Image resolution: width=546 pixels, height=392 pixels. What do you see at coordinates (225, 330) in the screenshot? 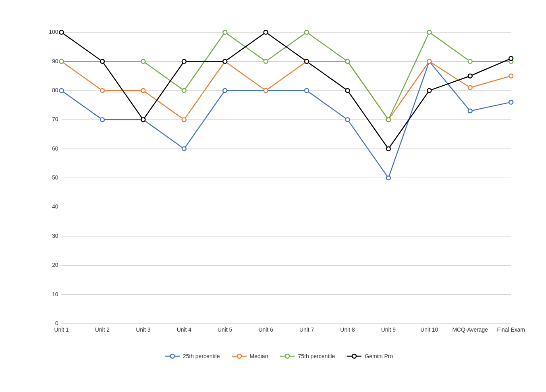
I see `svg-text: Unit 5` at bounding box center [225, 330].